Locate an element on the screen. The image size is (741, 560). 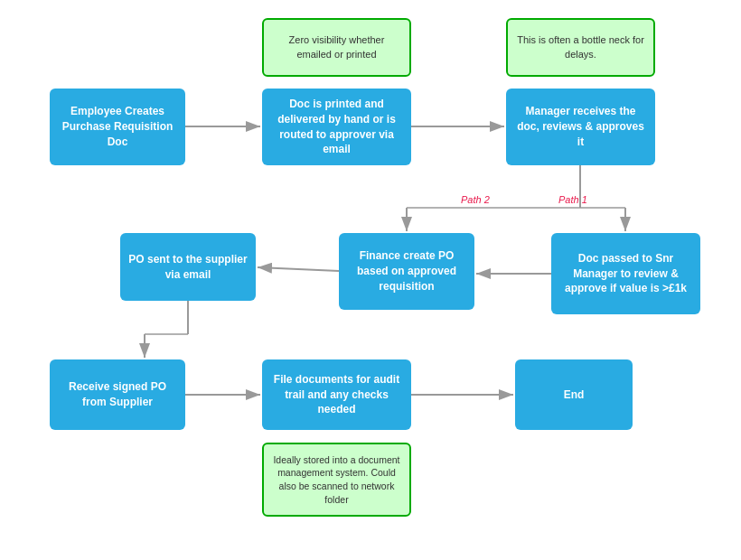
snr-manager-box: Doc passed to Snr Manager to review & ap… is located at coordinates (625, 274).